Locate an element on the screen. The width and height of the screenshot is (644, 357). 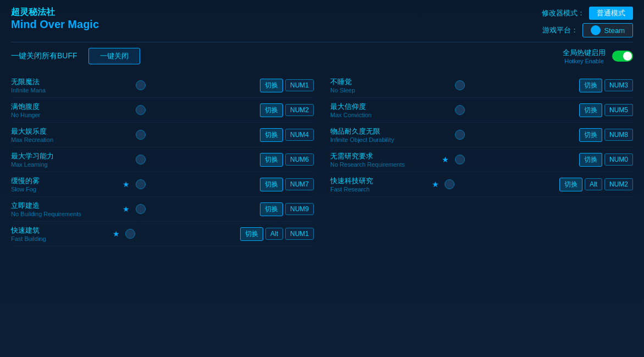
cheat-info: 无限魔法Infinite Mana is located at coordinates (64, 85).